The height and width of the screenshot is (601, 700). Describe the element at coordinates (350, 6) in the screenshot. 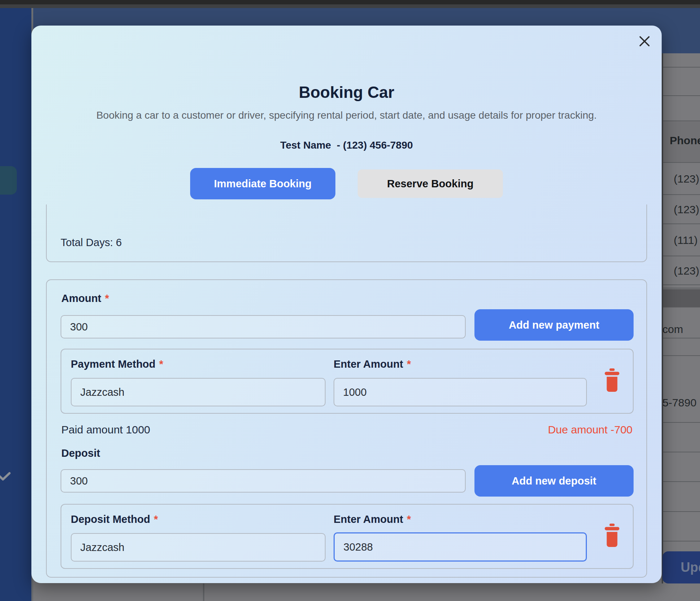

I see `browser-toolbar-strip` at that location.